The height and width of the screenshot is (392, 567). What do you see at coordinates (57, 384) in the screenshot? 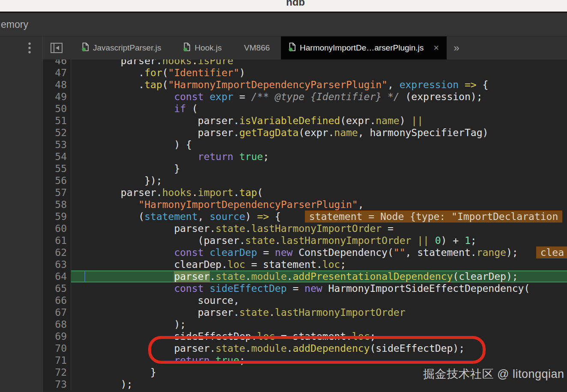
I see `line-number: 73` at bounding box center [57, 384].